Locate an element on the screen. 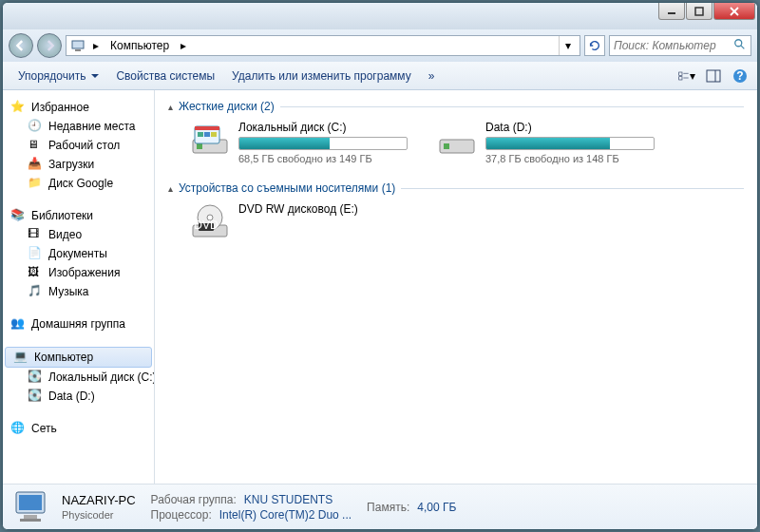 Image resolution: width=760 pixels, height=532 pixels. pictures-icon: 🖼 is located at coordinates (35, 273).